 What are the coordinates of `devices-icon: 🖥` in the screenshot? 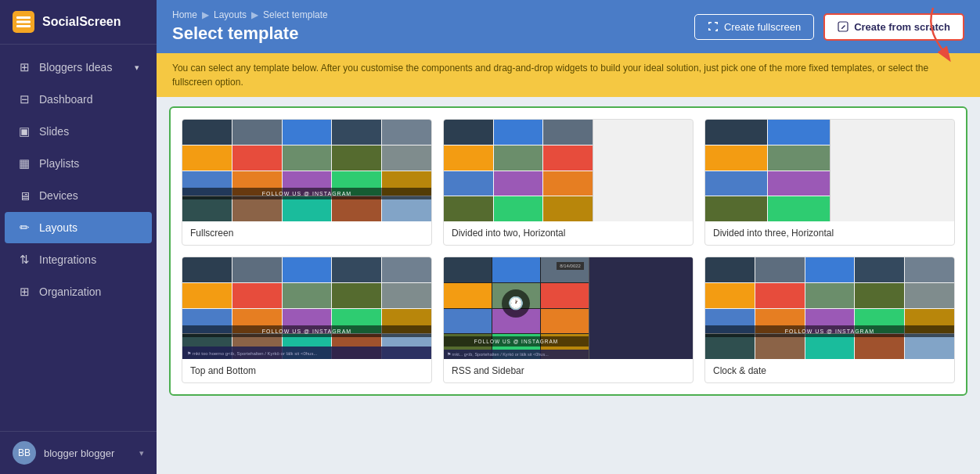 It's located at (24, 196).